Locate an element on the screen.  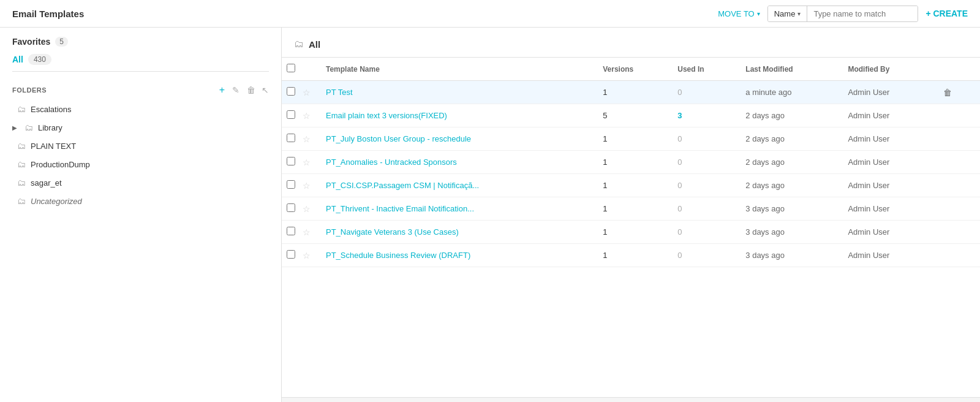
row-versions-cell: 5 is located at coordinates (633, 116).